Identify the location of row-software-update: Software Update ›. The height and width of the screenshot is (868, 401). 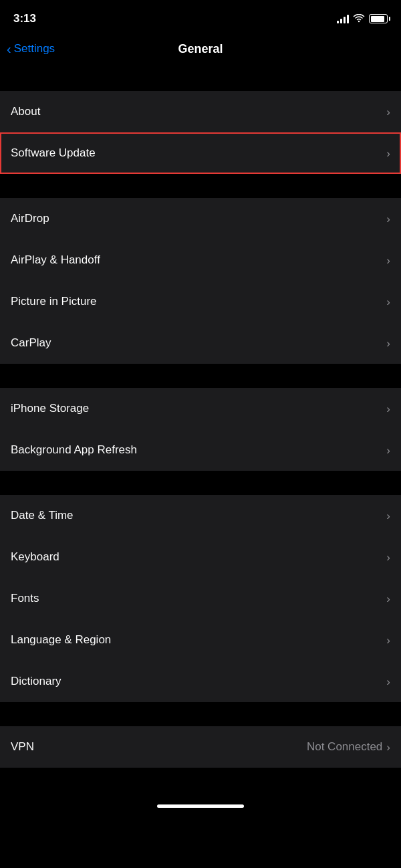
(200, 153).